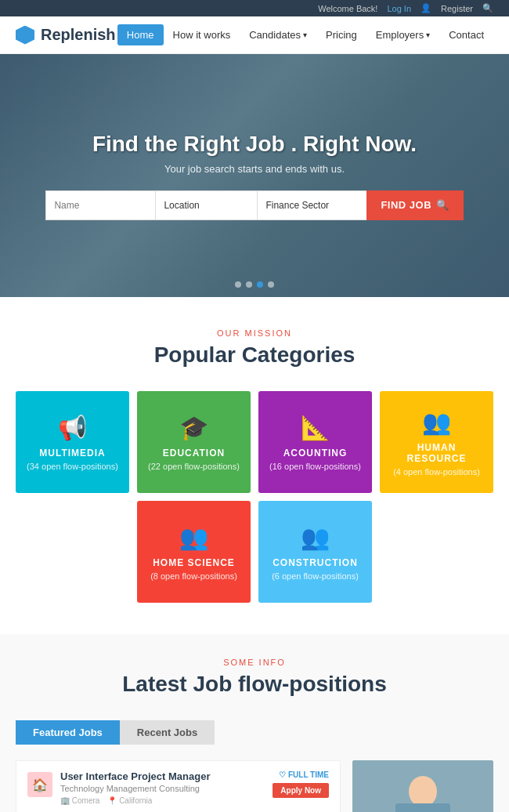  What do you see at coordinates (254, 662) in the screenshot?
I see `latest-label: SOME INFO` at bounding box center [254, 662].